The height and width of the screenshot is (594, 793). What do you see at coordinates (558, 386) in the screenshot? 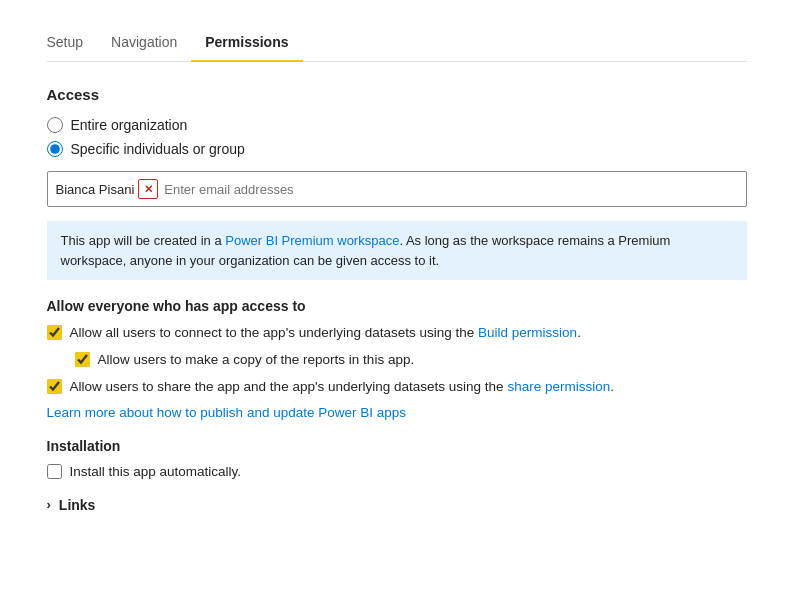
I see `share-permission-link: share permission` at bounding box center [558, 386].